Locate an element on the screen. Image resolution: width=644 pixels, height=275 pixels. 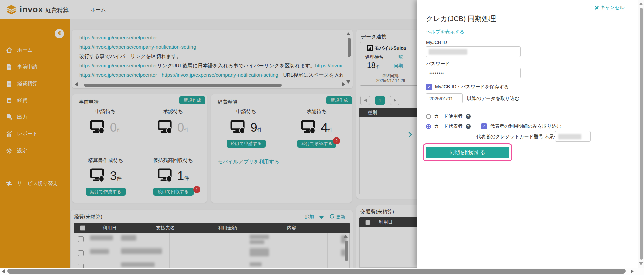
scroll-left-arrow is located at coordinates (3, 271).